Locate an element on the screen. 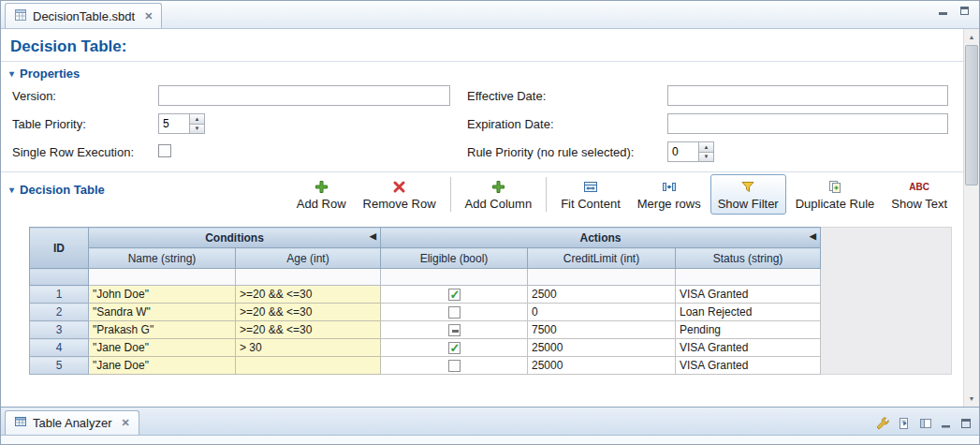  decision-table-section-label: Decision Table is located at coordinates (62, 189).